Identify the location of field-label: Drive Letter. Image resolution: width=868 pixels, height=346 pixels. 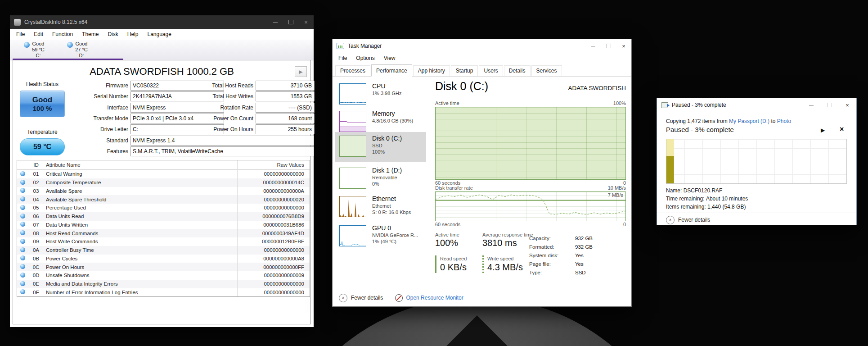
(103, 129).